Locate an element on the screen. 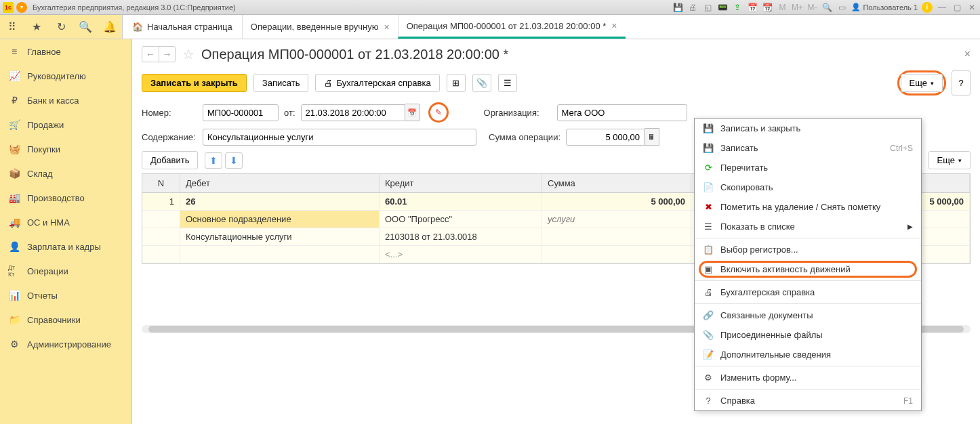  search-icon: 🔍 is located at coordinates (85, 27).